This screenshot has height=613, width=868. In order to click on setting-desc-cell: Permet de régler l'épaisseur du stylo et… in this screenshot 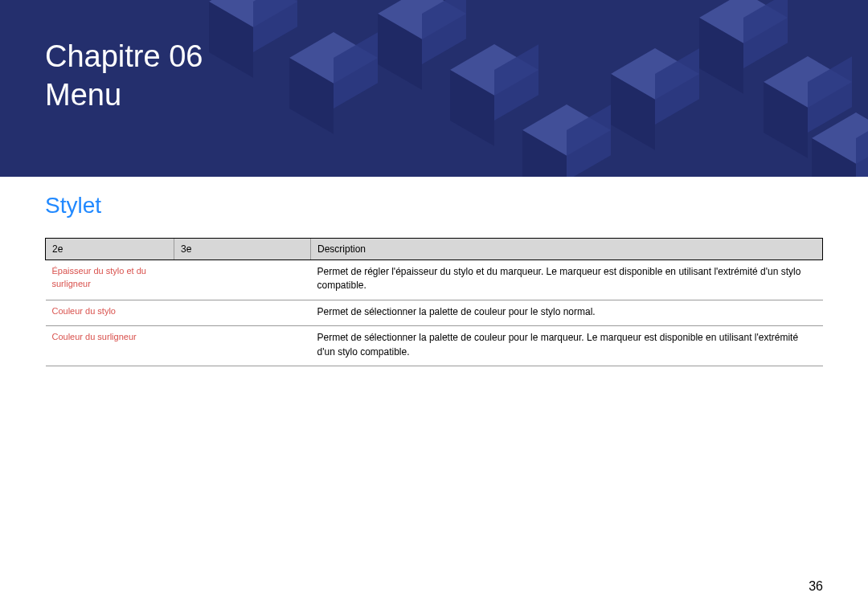, I will do `click(567, 280)`.